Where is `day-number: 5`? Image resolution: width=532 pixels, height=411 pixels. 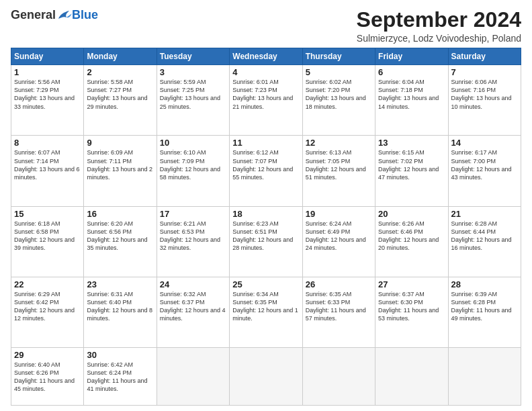 day-number: 5 is located at coordinates (339, 73).